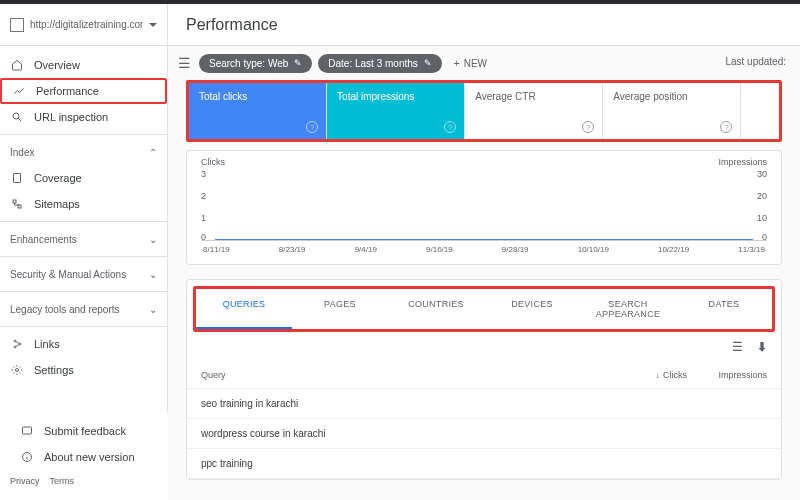 The width and height of the screenshot is (800, 500). What do you see at coordinates (17, 204) in the screenshot?
I see `sitemap-icon` at bounding box center [17, 204].